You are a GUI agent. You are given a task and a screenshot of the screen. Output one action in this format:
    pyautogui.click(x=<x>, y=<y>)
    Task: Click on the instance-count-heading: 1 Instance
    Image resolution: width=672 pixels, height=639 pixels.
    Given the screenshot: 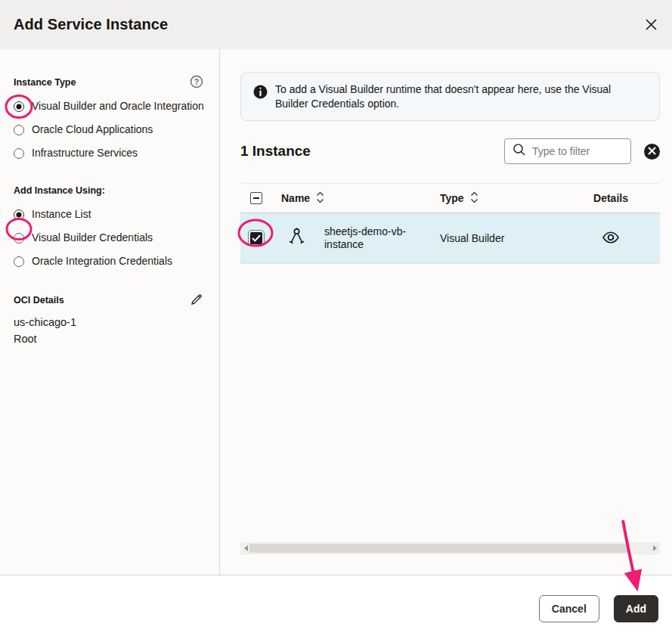 What is the action you would take?
    pyautogui.click(x=275, y=151)
    